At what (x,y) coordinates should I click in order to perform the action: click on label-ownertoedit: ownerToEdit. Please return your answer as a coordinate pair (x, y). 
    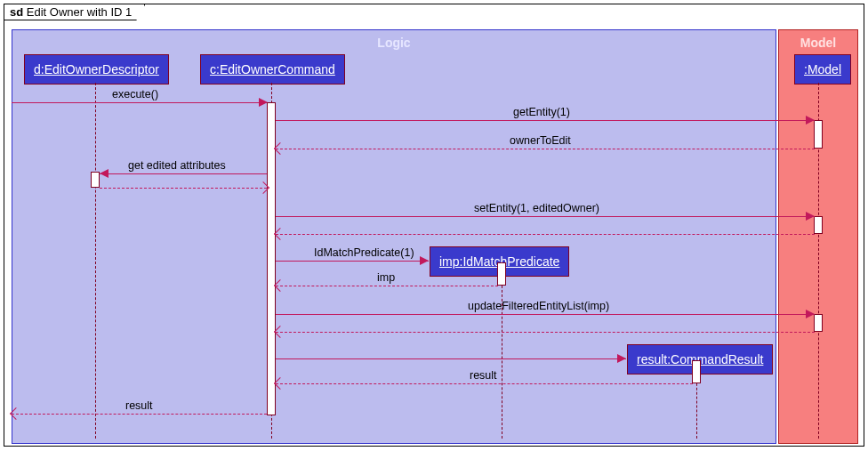
    Looking at the image, I should click on (541, 141).